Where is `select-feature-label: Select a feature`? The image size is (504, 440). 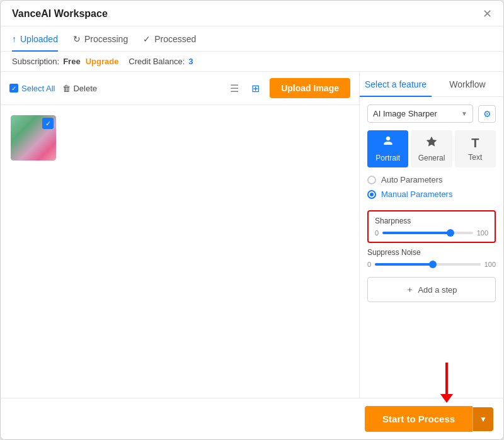 select-feature-label: Select a feature is located at coordinates (396, 84).